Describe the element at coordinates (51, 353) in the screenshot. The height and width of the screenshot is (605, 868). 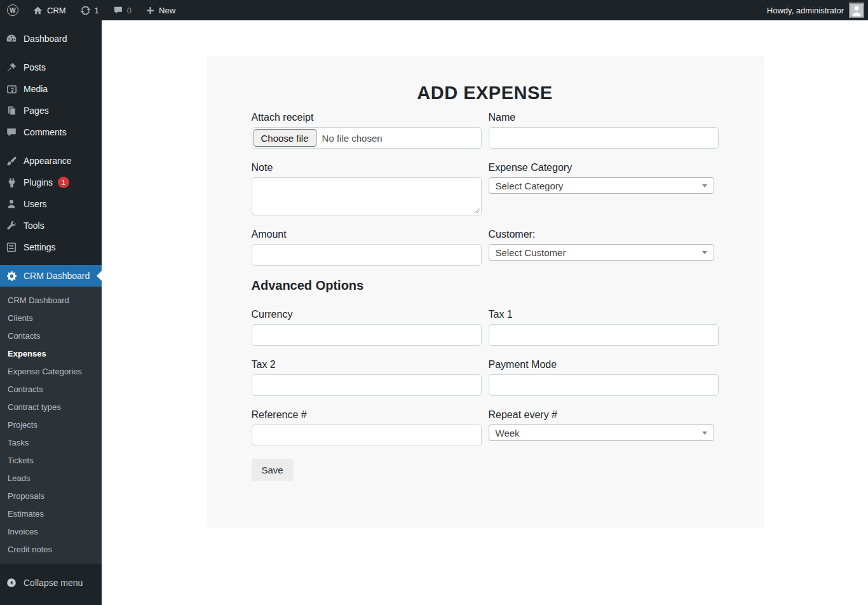
I see `submenu-item-expenses: Expenses` at that location.